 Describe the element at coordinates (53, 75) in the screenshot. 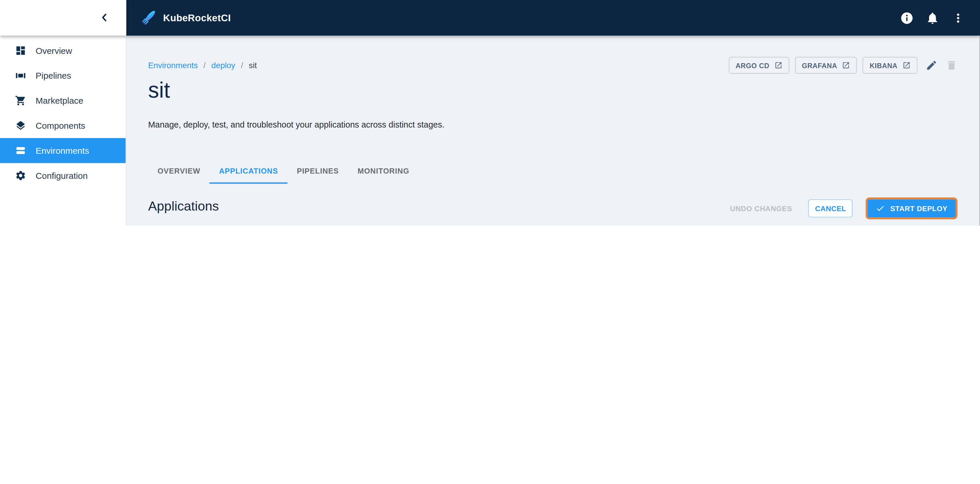

I see `sidebar-item-label: Pipelines` at that location.